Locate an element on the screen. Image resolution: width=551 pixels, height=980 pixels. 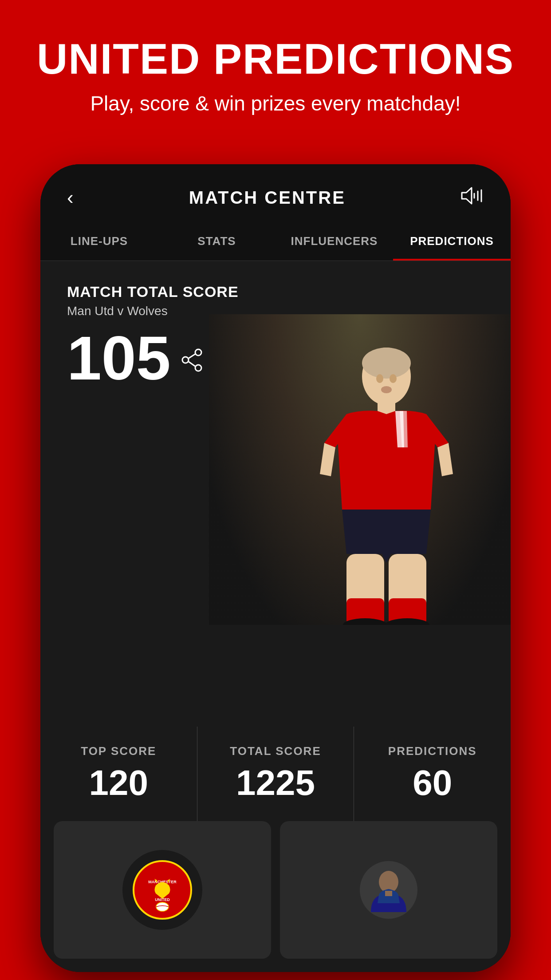
tab-lineups: LINE-UPS is located at coordinates (99, 241).